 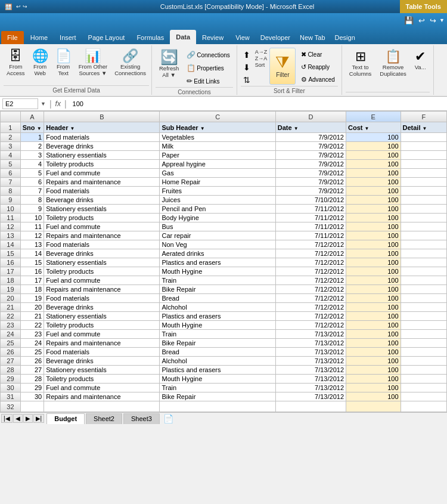 I want to click on cell-sno-25: 24, so click(x=32, y=344).